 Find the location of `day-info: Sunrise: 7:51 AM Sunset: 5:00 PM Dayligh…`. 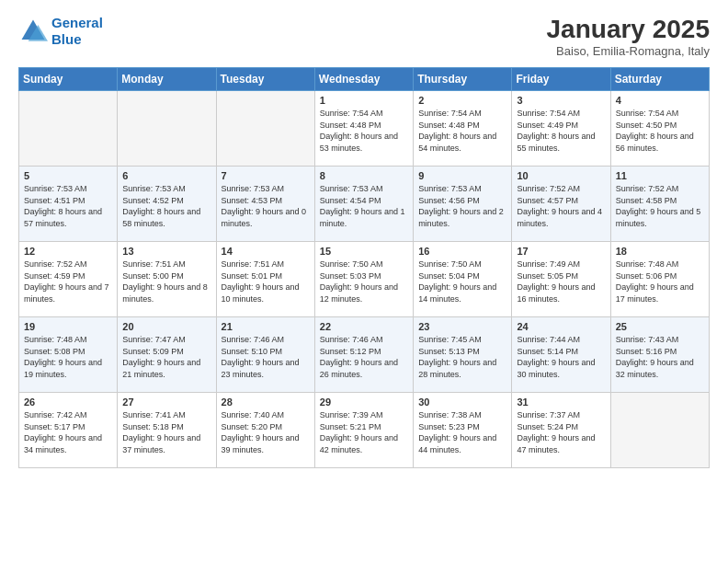

day-info: Sunrise: 7:51 AM Sunset: 5:00 PM Dayligh… is located at coordinates (166, 282).